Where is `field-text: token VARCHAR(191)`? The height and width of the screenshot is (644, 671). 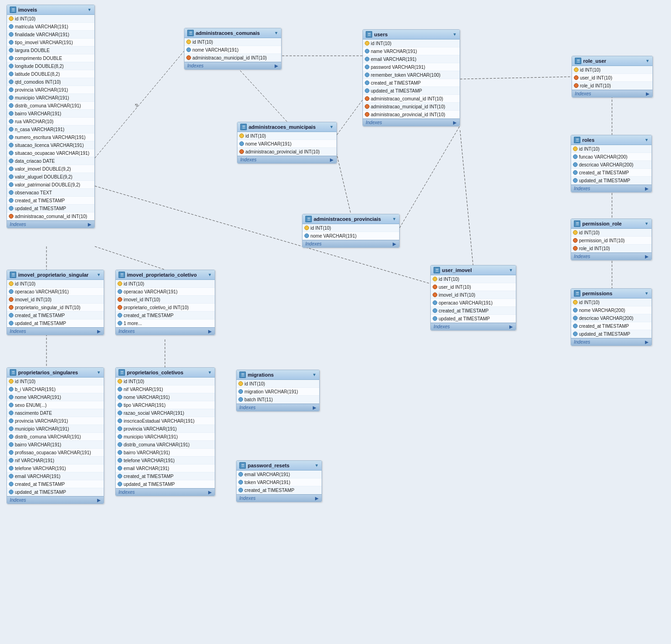 field-text: token VARCHAR(191) is located at coordinates (268, 483).